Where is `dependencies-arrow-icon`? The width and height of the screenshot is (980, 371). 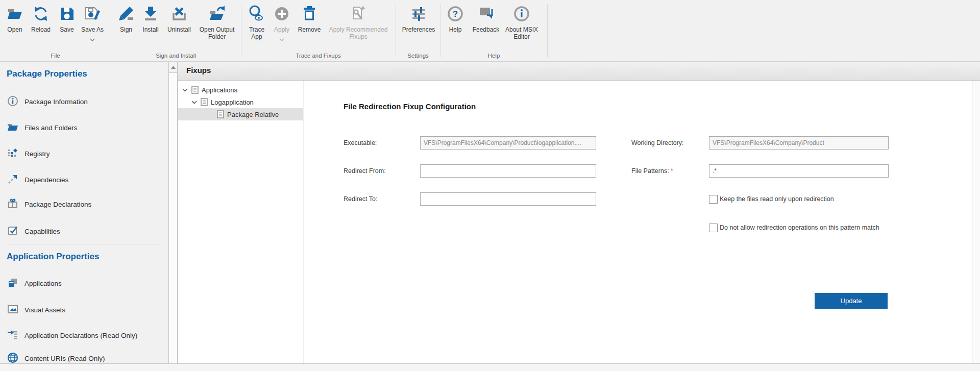
dependencies-arrow-icon is located at coordinates (13, 180).